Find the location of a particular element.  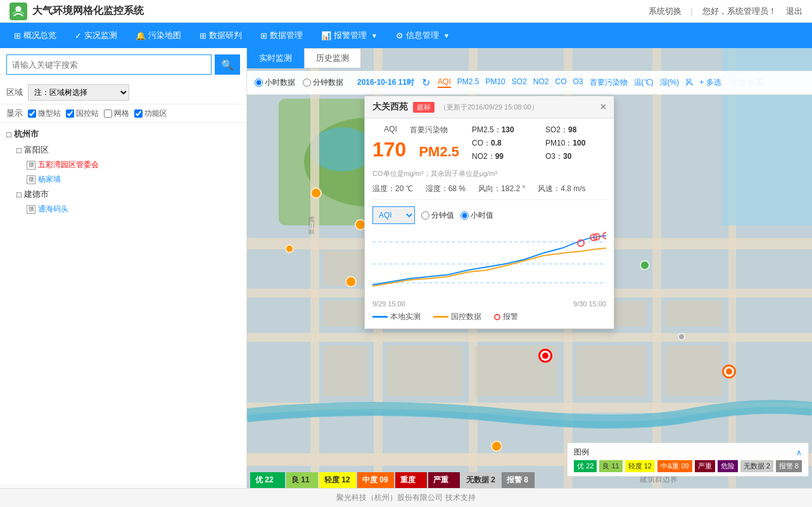

checkbox-national: 国控站 is located at coordinates (82, 114).